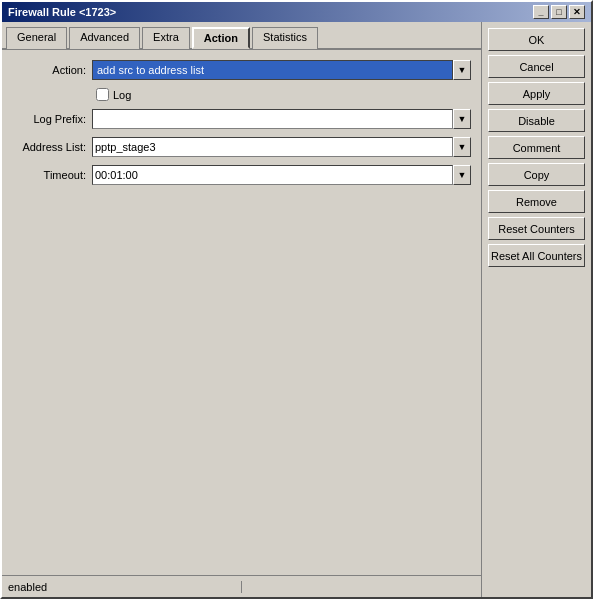  What do you see at coordinates (536, 174) in the screenshot?
I see `copy-button: Copy` at bounding box center [536, 174].